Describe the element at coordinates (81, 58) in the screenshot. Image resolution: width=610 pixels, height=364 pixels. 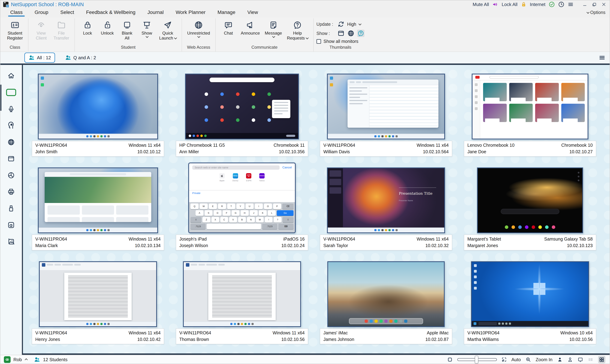
I see `view-tab-q-and-a: Q and A : 2` at that location.